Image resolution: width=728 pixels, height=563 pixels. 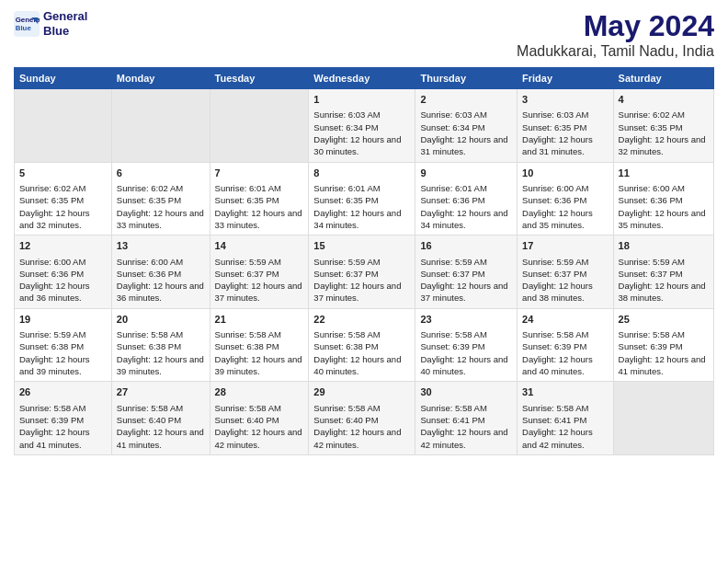 I want to click on day-number: 24, so click(x=564, y=320).